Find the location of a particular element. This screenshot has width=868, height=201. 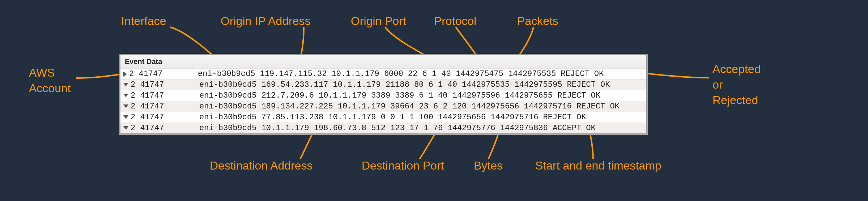

table-row: 2 41747eni-b30b9cd5 212.7.209.6 10.1.1.1… is located at coordinates (383, 95).